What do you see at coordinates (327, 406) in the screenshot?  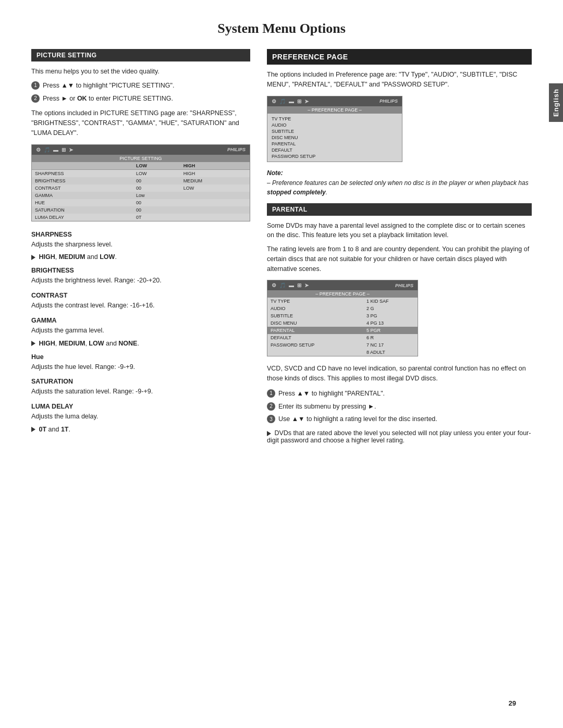 I see `parental-step-2-text: Enter its submenu by pressing ►.` at bounding box center [327, 406].